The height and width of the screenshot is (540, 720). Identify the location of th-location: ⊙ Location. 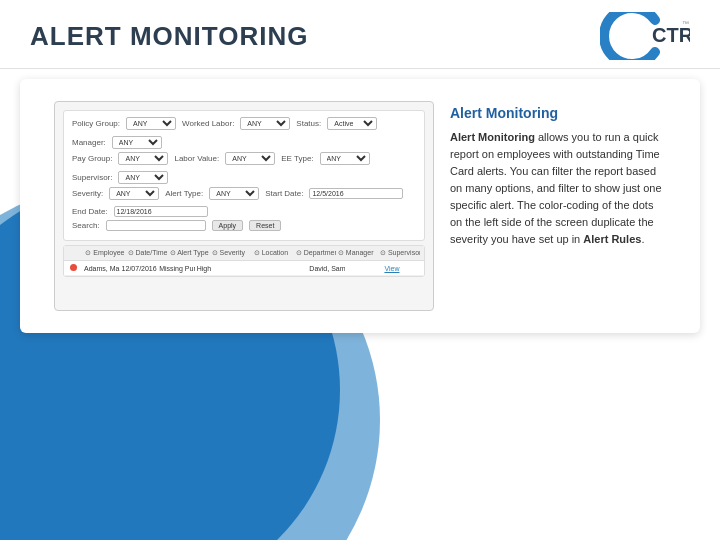
(273, 253).